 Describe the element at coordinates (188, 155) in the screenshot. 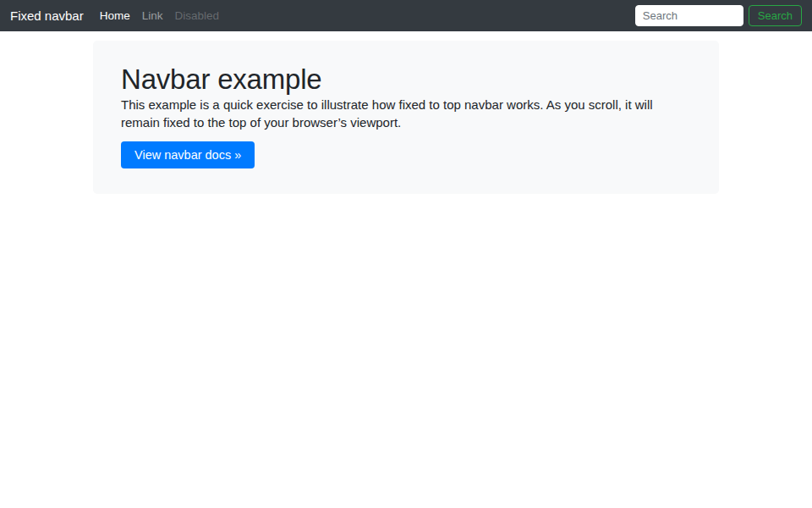

I see `view-navbar-docs-button: View navbar docs »` at that location.